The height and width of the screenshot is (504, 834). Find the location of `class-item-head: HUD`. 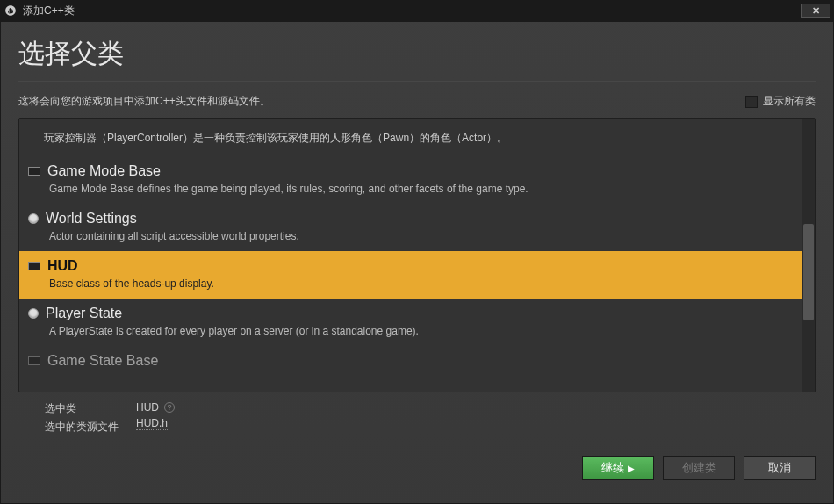

class-item-head: HUD is located at coordinates (411, 266).